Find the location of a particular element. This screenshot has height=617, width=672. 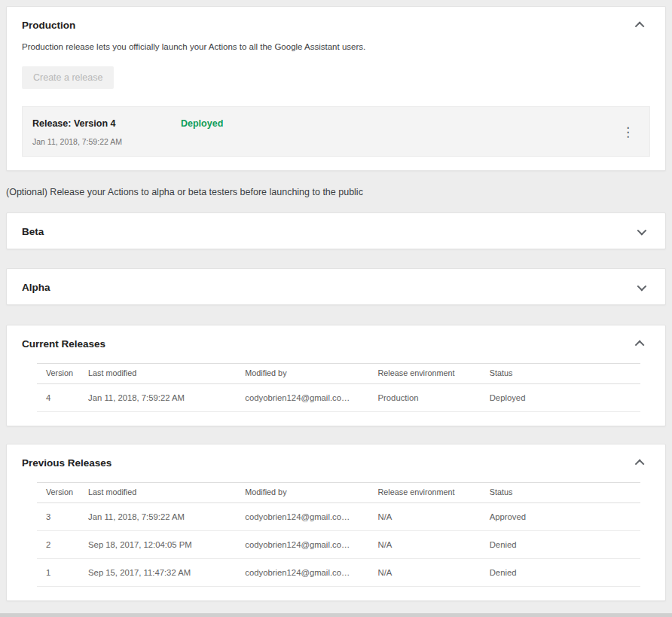

beta-panel-title: Beta is located at coordinates (33, 232).